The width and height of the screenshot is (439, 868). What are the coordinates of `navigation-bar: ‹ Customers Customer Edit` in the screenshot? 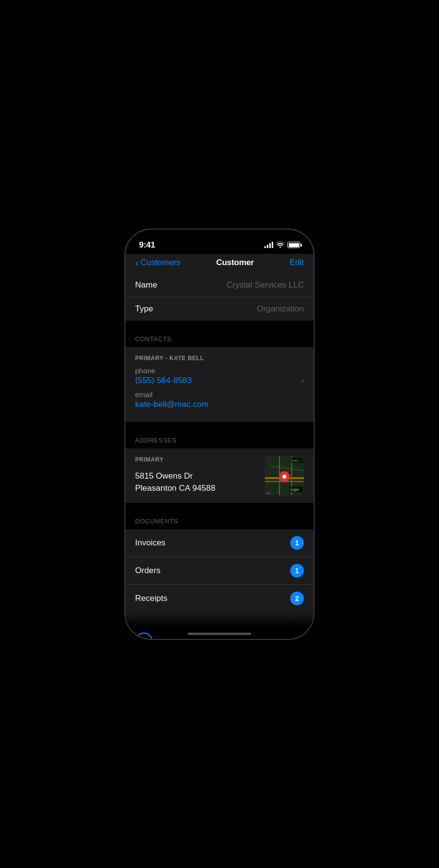 It's located at (220, 264).